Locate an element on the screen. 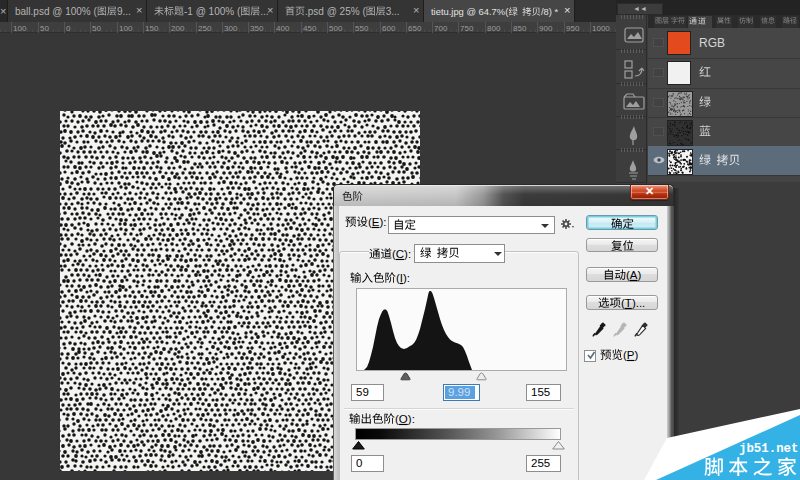  svg-text: -1 @ 100% ( is located at coordinates (212, 12).